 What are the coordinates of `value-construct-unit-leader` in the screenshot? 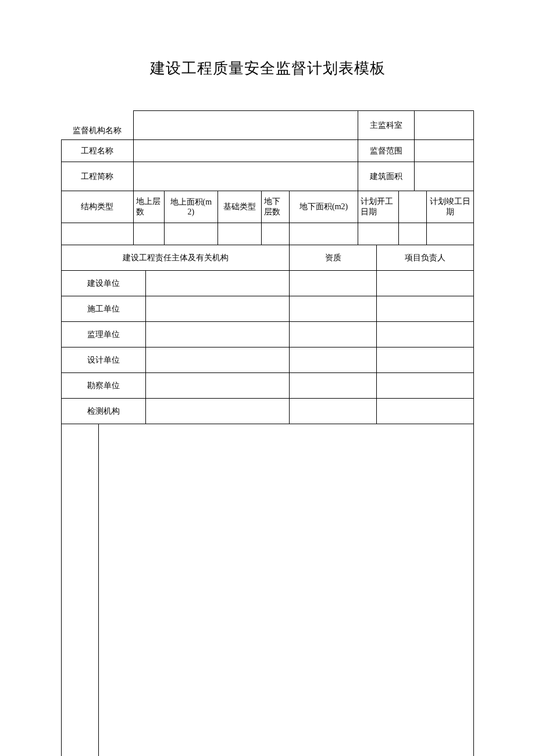 It's located at (426, 309).